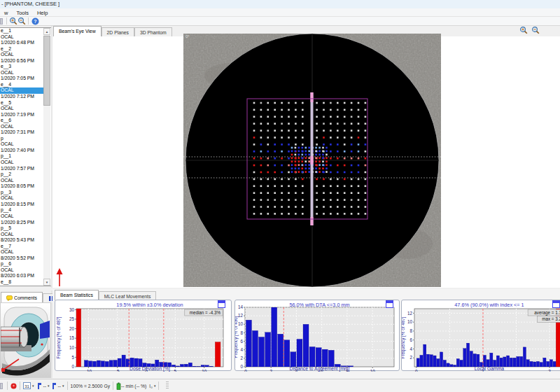  I want to click on plan-list-item: e__7, so click(22, 246).